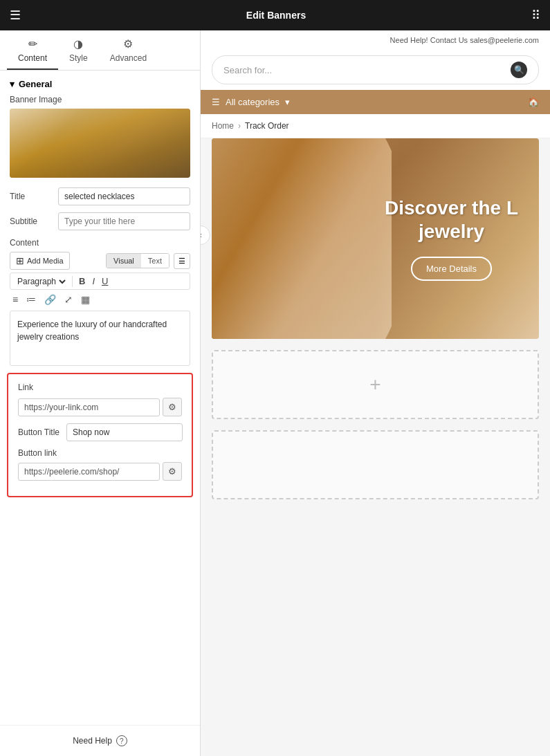  I want to click on button-link-gear-button: ⚙, so click(172, 472).